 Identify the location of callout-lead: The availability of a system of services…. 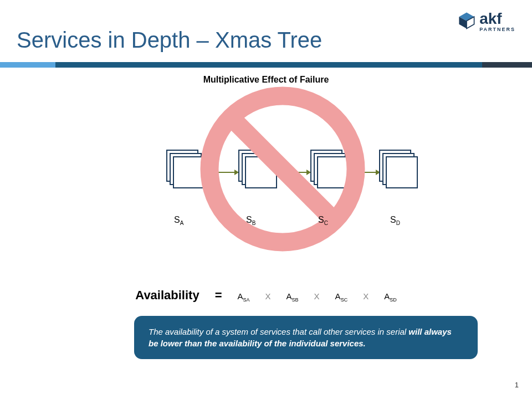
(278, 331).